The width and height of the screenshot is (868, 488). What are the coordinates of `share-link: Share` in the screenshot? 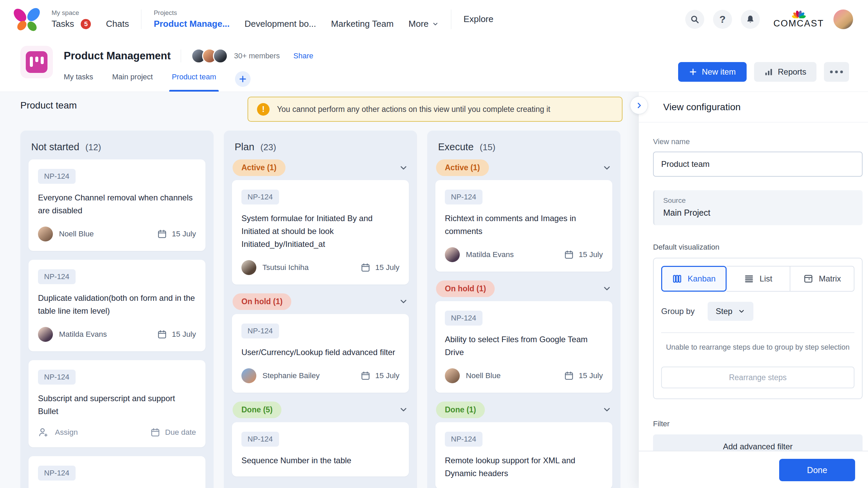 It's located at (303, 56).